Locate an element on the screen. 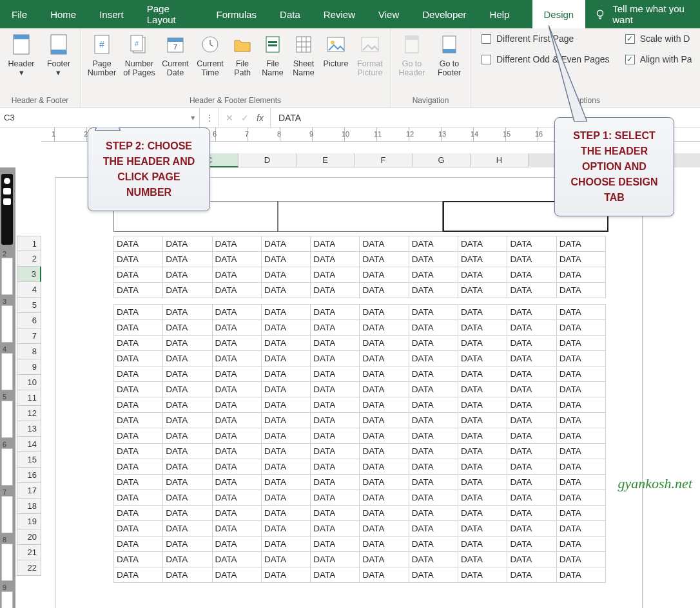 Image resolution: width=700 pixels, height=608 pixels. menu-data: Data is located at coordinates (290, 14).